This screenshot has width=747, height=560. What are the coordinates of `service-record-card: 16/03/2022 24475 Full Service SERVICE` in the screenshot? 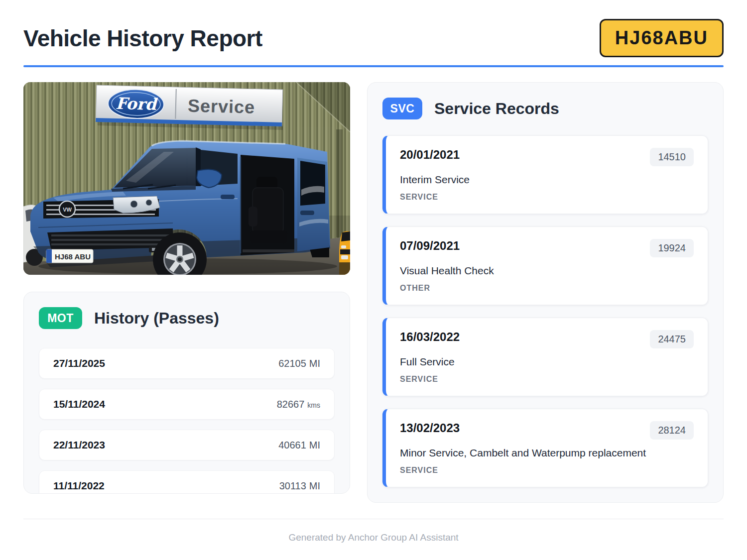 It's located at (545, 357).